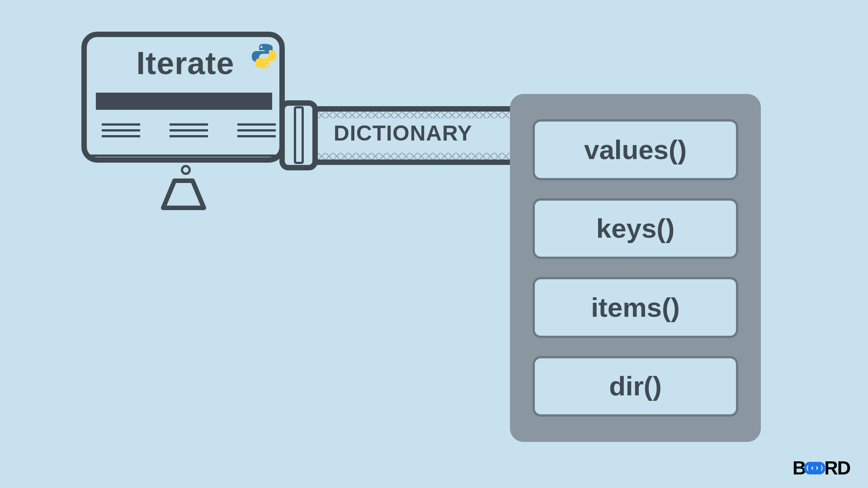 This screenshot has height=488, width=868. Describe the element at coordinates (636, 307) in the screenshot. I see `method-items: items()` at that location.